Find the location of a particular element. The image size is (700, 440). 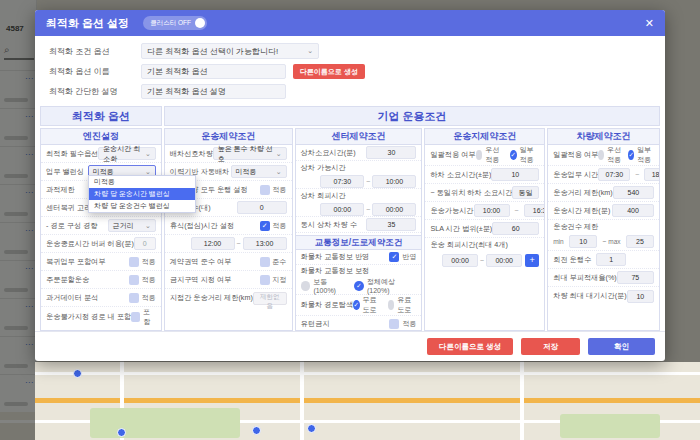

past-data-checkbox is located at coordinates (134, 298).